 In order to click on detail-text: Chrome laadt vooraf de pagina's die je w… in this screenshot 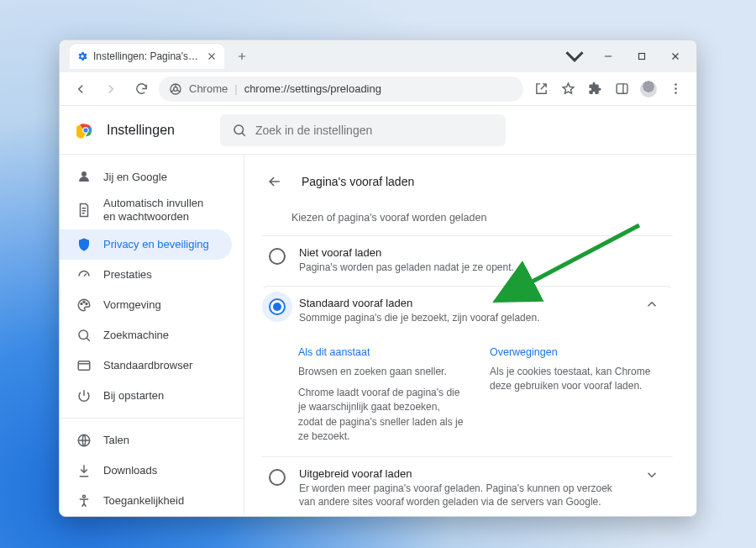, I will do `click(381, 415)`.